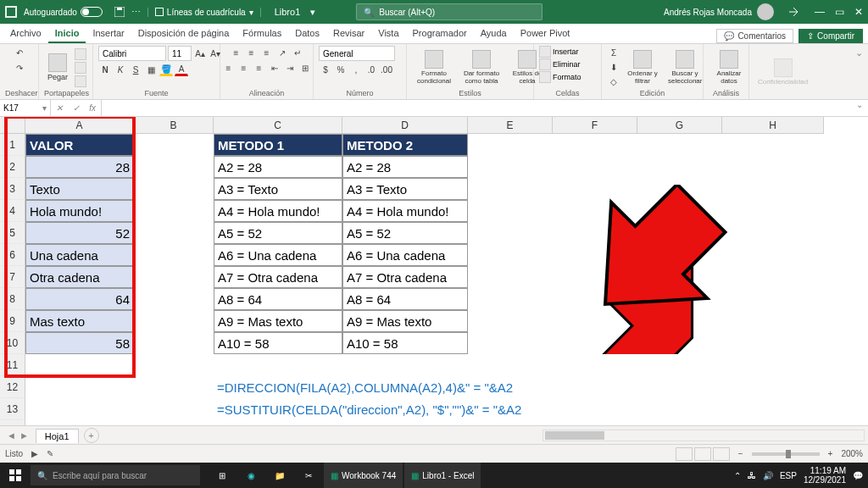 This screenshot has height=488, width=868. What do you see at coordinates (852, 454) in the screenshot?
I see `zoom-level: 200%` at bounding box center [852, 454].